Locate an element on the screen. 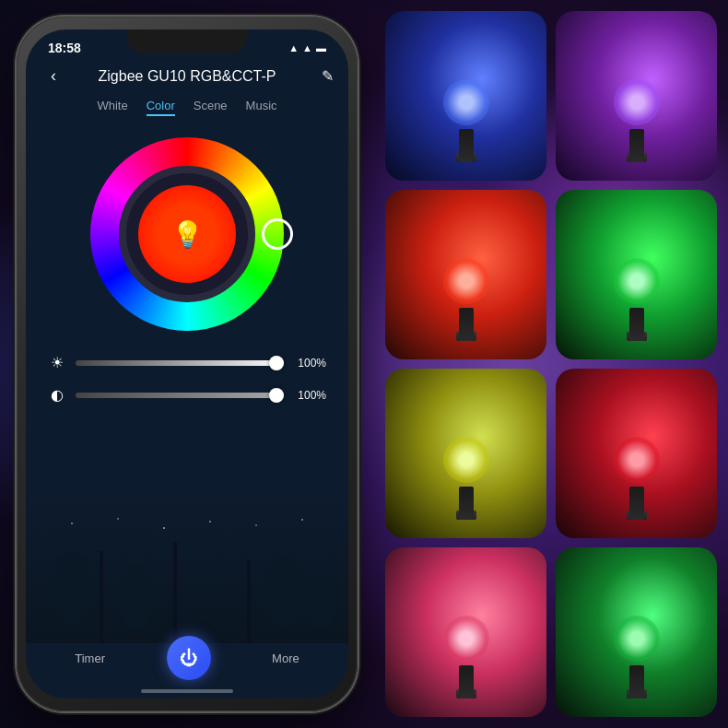 The height and width of the screenshot is (728, 728). body-blue is located at coordinates (466, 146).